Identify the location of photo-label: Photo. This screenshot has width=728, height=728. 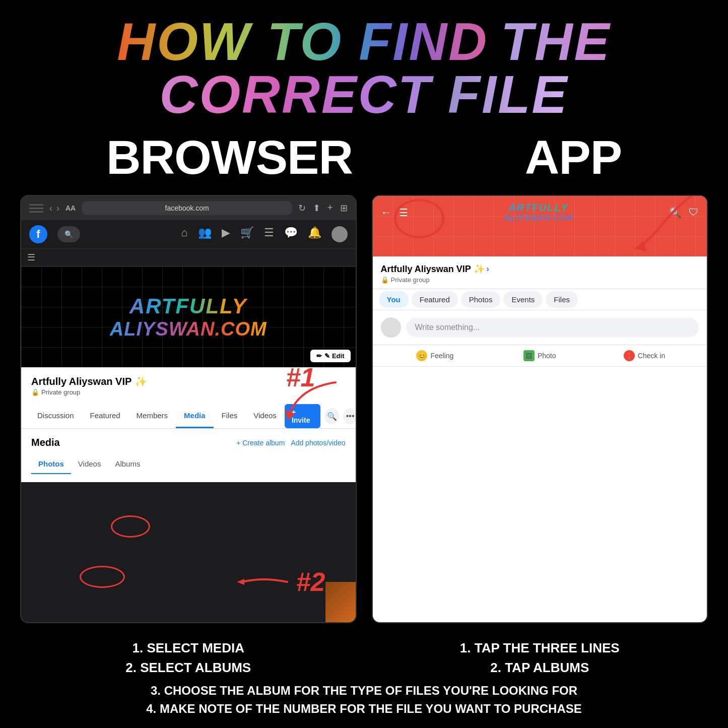
(547, 356).